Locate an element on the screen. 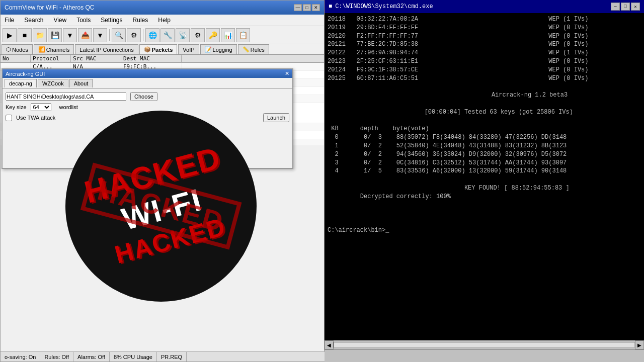 Image resolution: width=644 pixels, height=362 pixels. filter-button: ⚙ is located at coordinates (134, 35).